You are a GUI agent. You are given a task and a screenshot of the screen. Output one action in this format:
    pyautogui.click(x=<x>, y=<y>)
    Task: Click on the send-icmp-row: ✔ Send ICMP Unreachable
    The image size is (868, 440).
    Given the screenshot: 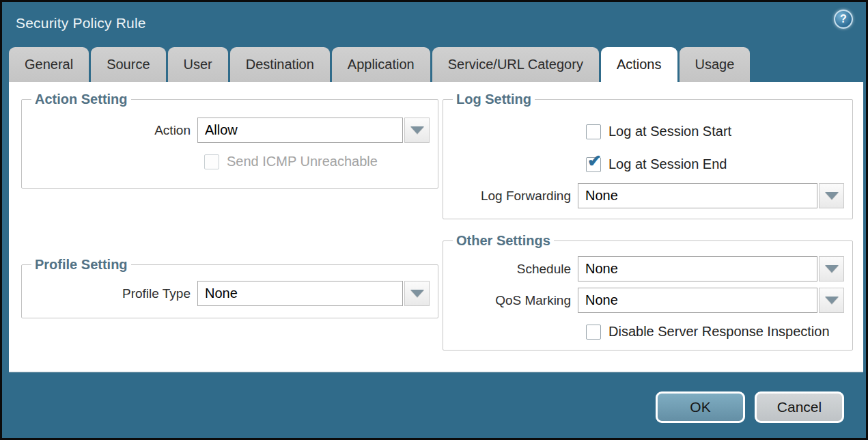 What is the action you would take?
    pyautogui.click(x=317, y=161)
    